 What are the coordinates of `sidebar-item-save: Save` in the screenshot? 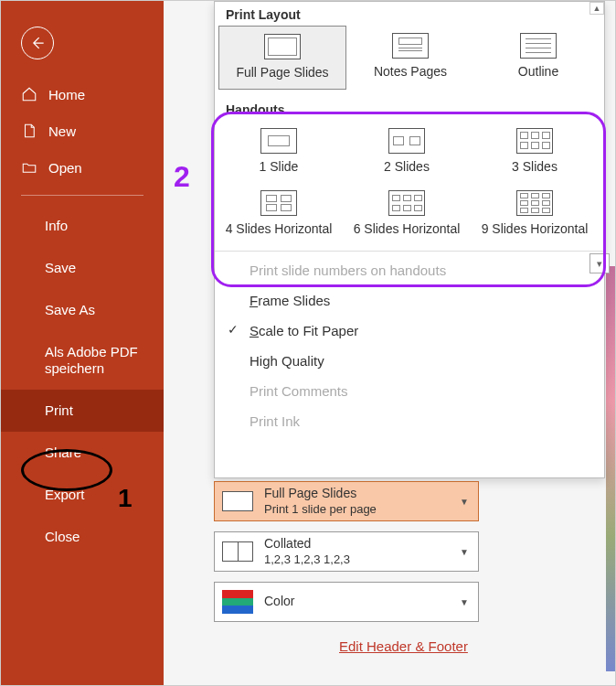 It's located at (82, 268).